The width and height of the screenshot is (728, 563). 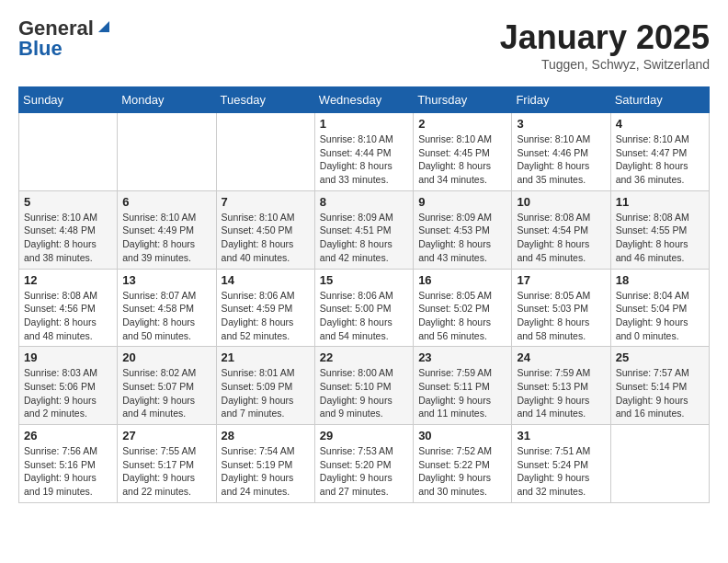 I want to click on day-number: 3, so click(x=561, y=123).